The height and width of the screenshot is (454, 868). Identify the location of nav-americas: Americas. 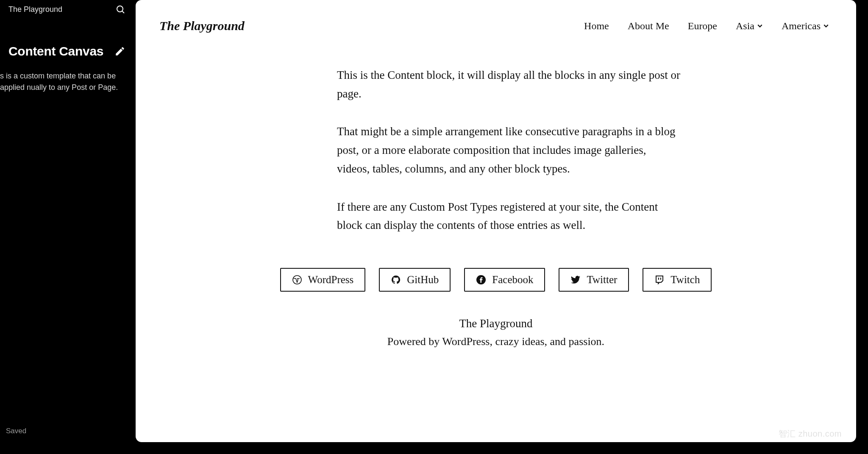
(805, 26).